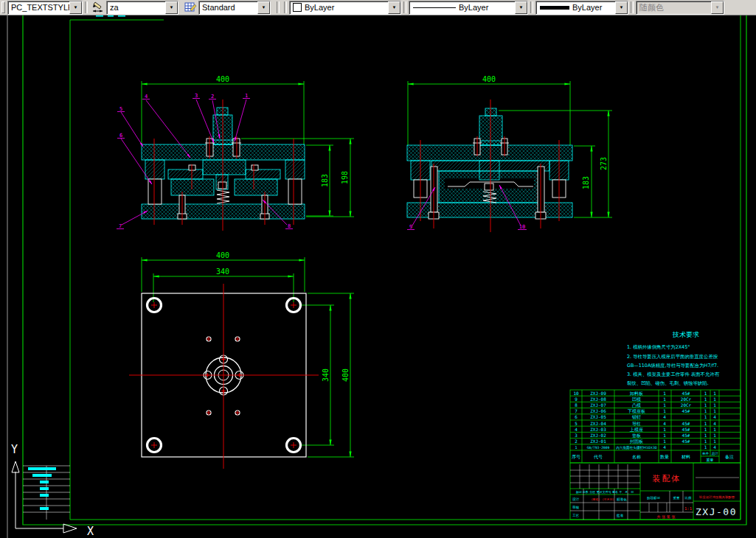  What do you see at coordinates (686, 435) in the screenshot?
I see `svg-text: 45#` at bounding box center [686, 435].